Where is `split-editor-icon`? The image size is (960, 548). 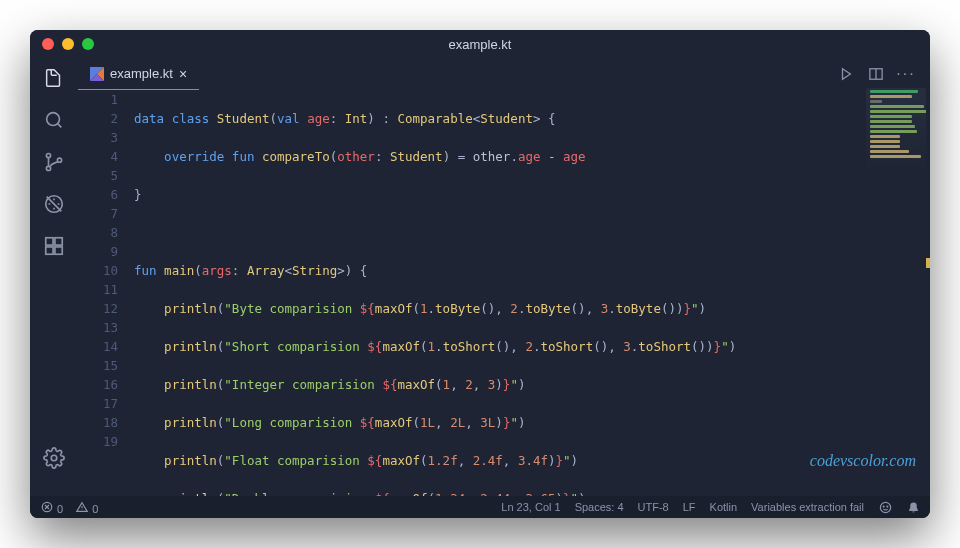 split-editor-icon is located at coordinates (876, 74).